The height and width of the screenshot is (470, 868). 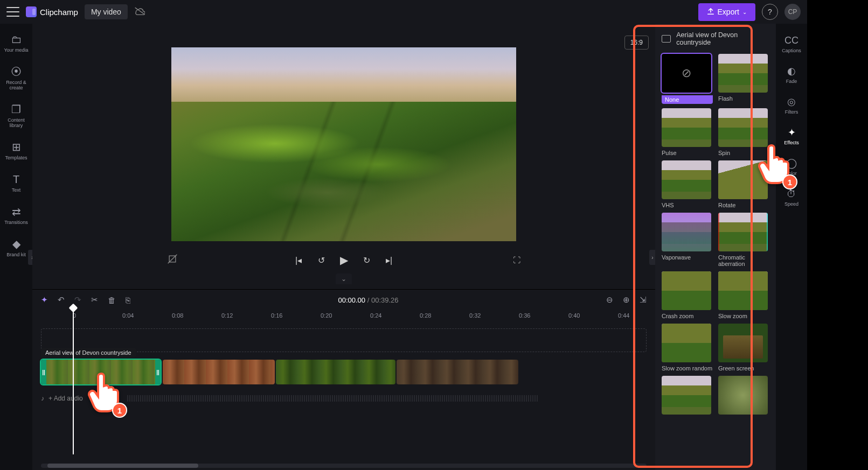 What do you see at coordinates (366, 261) in the screenshot?
I see `forward-icon: ↻` at bounding box center [366, 261].